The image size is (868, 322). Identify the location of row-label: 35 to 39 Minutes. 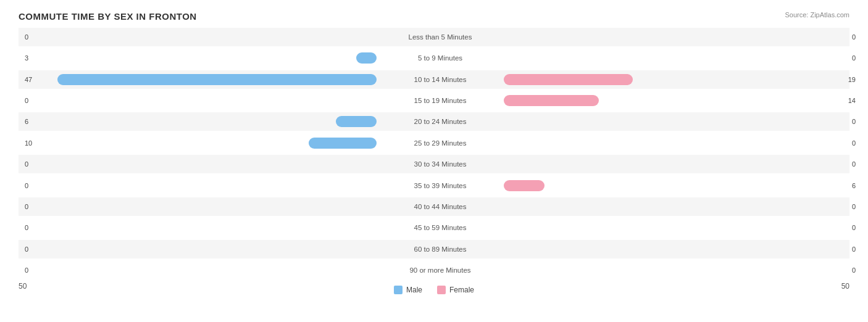
(440, 186).